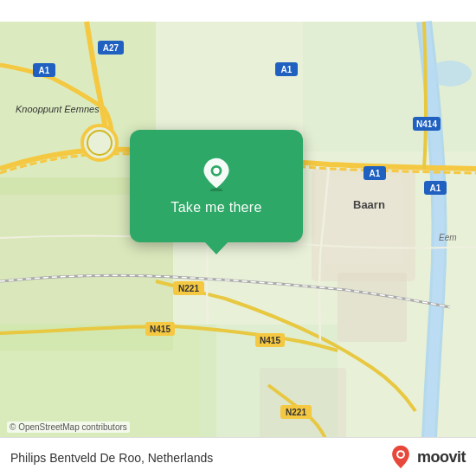 The image size is (476, 476). I want to click on info-bar-left: Philips Bentveld De Roo, Netherlands, so click(112, 457).